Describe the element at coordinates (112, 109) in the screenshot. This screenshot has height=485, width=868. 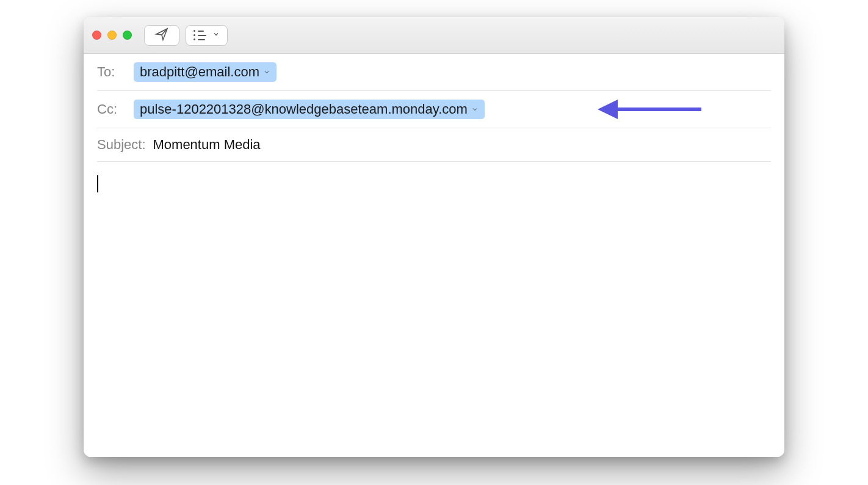
I see `cc-label: Cc:` at that location.